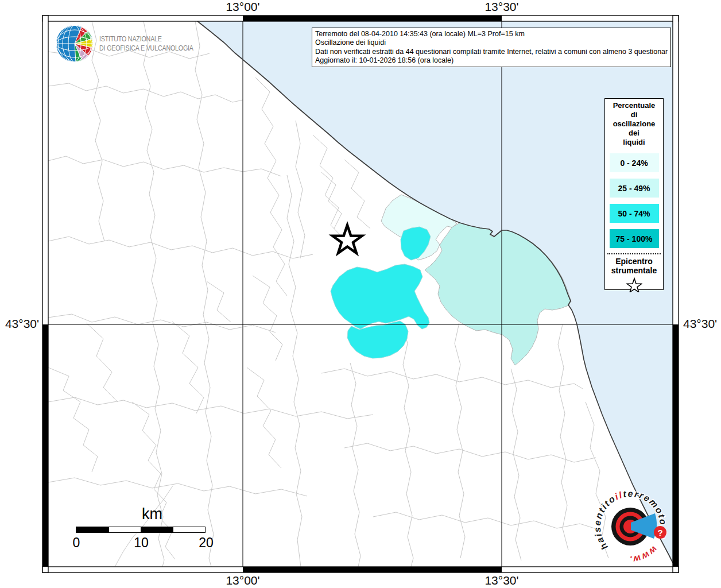 Image resolution: width=721 pixels, height=588 pixels. What do you see at coordinates (634, 254) in the screenshot?
I see `legend-divider` at bounding box center [634, 254].